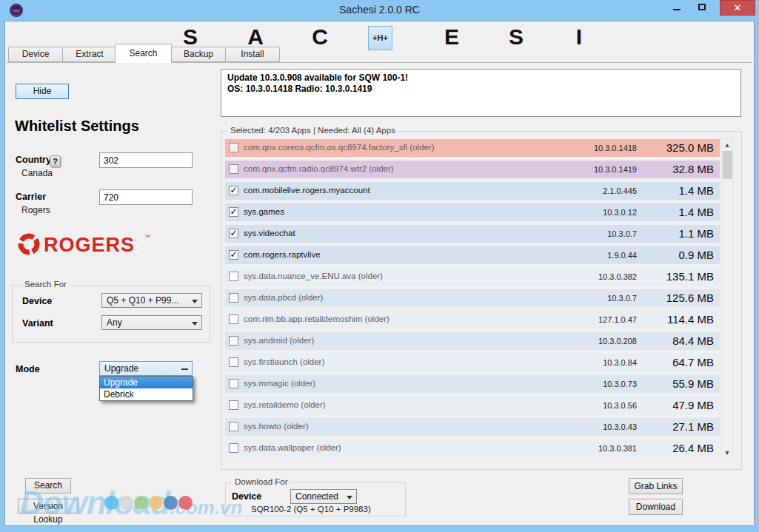  What do you see at coordinates (727, 165) in the screenshot?
I see `scrollbar-thumb` at bounding box center [727, 165].